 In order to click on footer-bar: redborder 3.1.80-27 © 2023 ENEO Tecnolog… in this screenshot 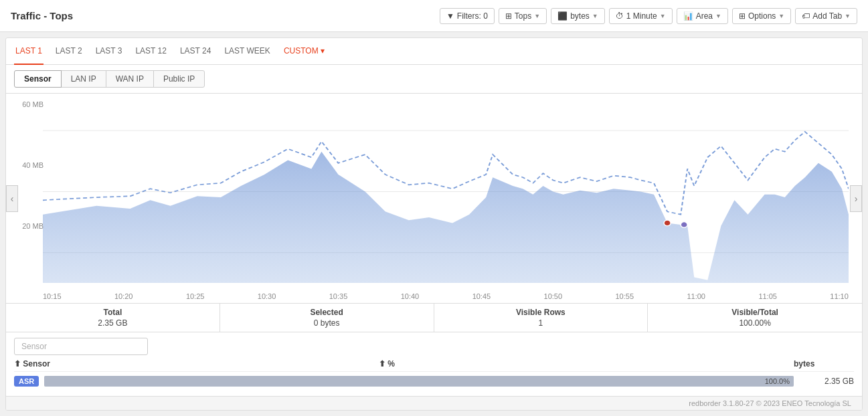, I will do `click(434, 403)`.